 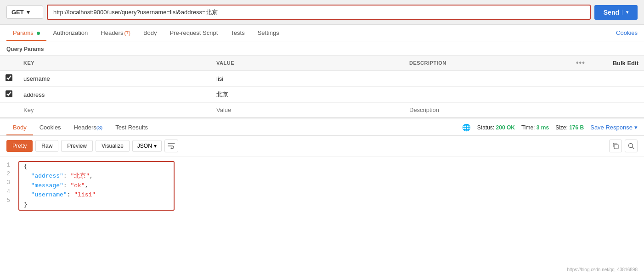 I want to click on row1-desc-input, so click(x=487, y=79).